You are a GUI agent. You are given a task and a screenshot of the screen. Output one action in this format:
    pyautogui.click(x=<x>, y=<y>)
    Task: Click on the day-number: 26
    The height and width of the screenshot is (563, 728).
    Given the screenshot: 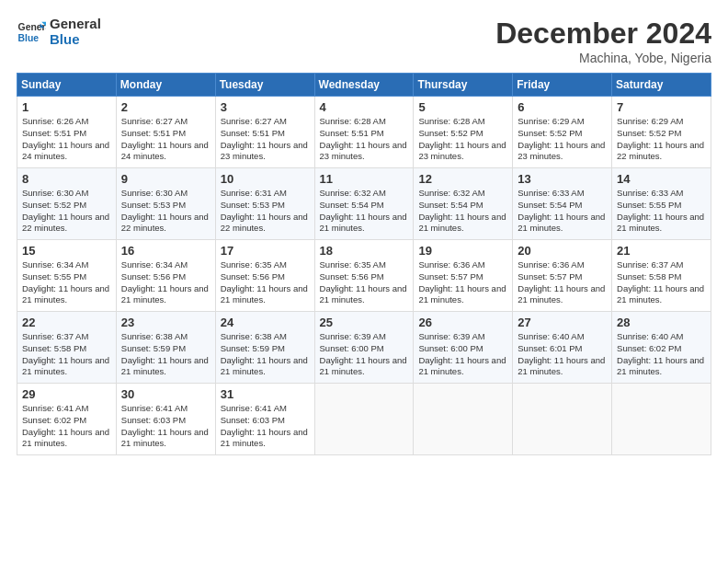 What is the action you would take?
    pyautogui.click(x=463, y=322)
    